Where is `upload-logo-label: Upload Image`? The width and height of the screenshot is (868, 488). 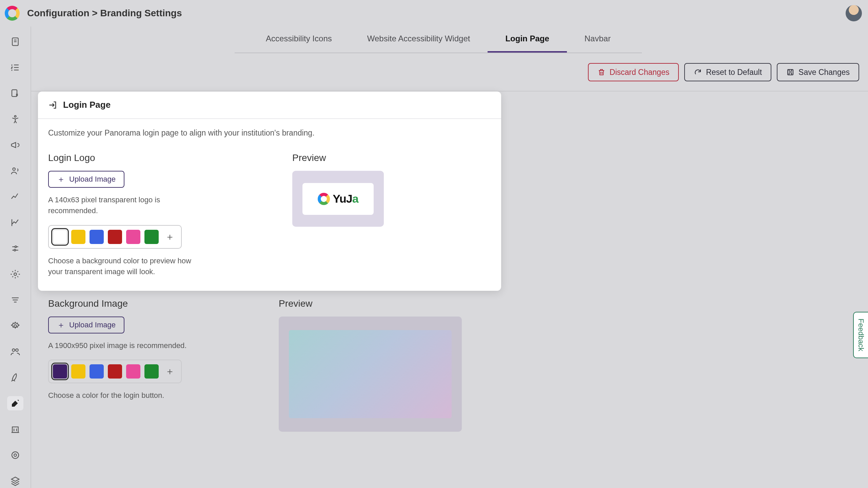 upload-logo-label: Upload Image is located at coordinates (92, 179).